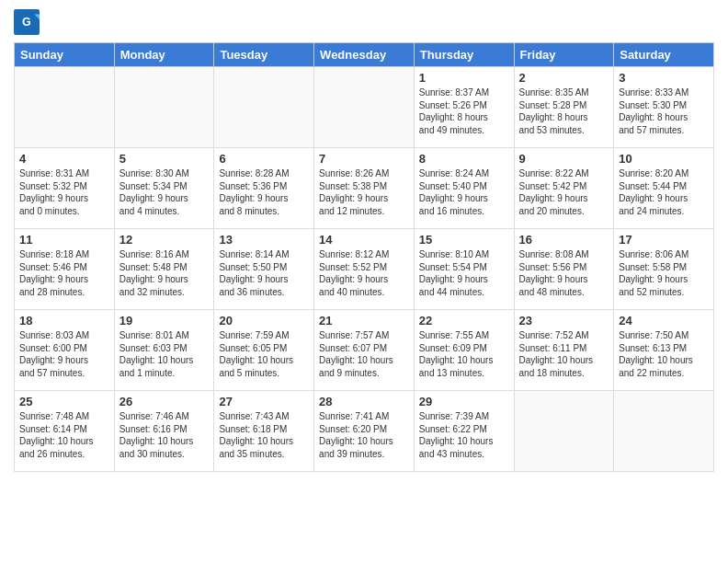 The width and height of the screenshot is (728, 563). I want to click on calendar-cell: 12Sunrise: 8:16 AM Sunset: 5:48 PM Dayli…, so click(164, 270).